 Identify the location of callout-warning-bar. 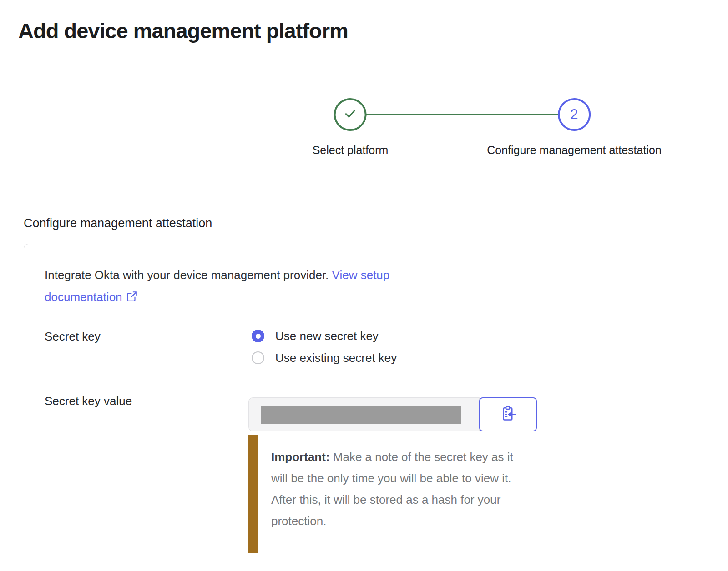
(253, 494).